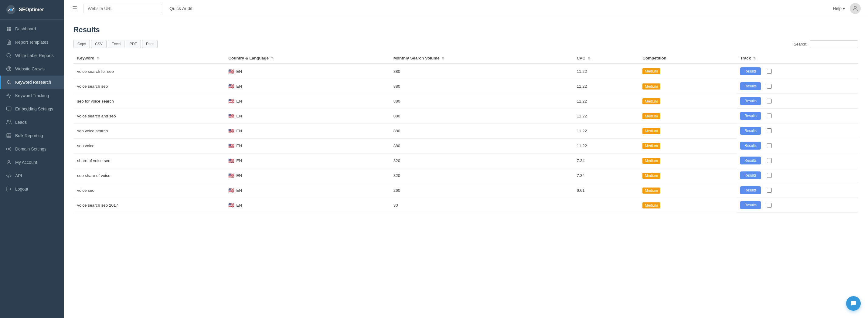 The height and width of the screenshot is (318, 868). I want to click on help-button: Help ▾, so click(839, 8).